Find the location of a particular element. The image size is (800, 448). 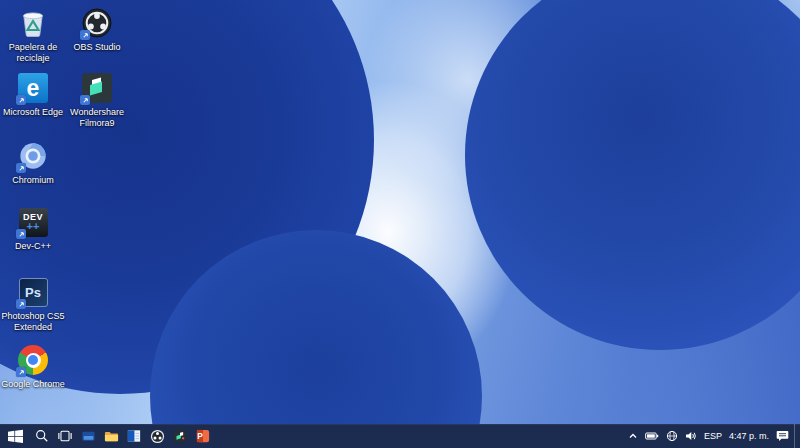

desktop-icon-photoshop: Ps Photoshop CS5 Extended is located at coordinates (33, 304).